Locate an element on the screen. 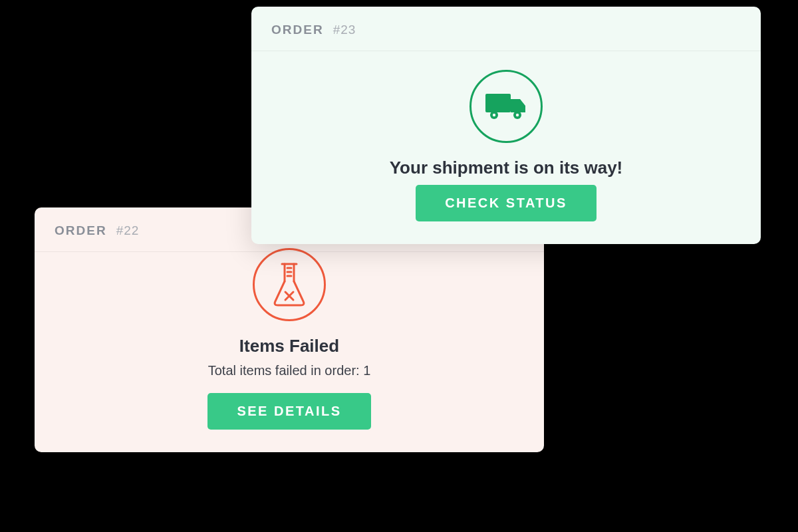 The image size is (798, 532). status-title: Your shipment is on its way! is located at coordinates (506, 168).